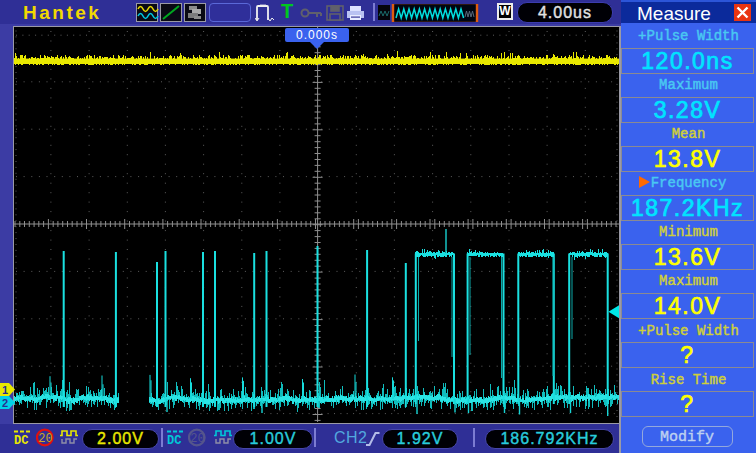 The height and width of the screenshot is (453, 756). I want to click on svg-text: 1, so click(5, 390).